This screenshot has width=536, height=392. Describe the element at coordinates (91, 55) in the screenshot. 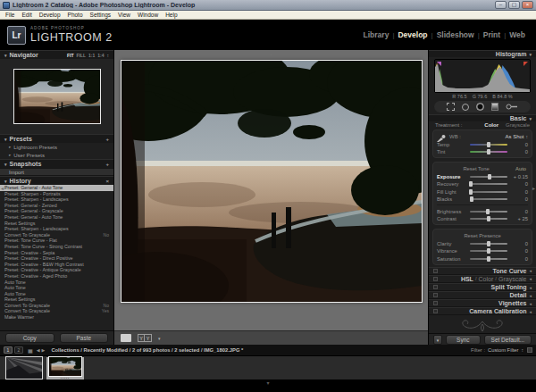

I see `zoom-level: 1:1` at that location.